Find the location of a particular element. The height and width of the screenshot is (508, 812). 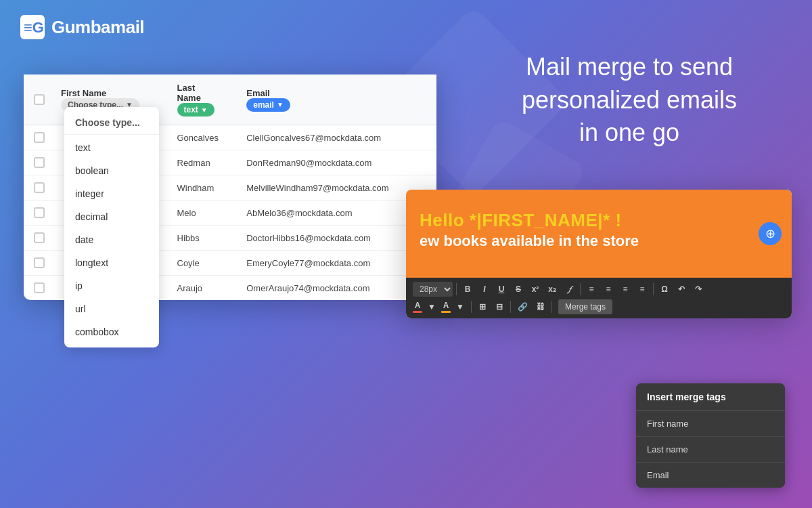

merge-tags-button: Merge tags is located at coordinates (585, 307).